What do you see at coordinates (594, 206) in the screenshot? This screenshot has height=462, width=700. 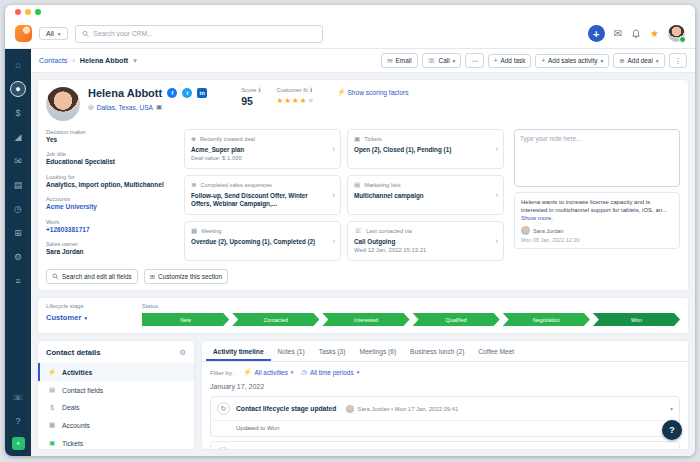 I see `note-text: Helena wants to increase license capacit…` at bounding box center [594, 206].